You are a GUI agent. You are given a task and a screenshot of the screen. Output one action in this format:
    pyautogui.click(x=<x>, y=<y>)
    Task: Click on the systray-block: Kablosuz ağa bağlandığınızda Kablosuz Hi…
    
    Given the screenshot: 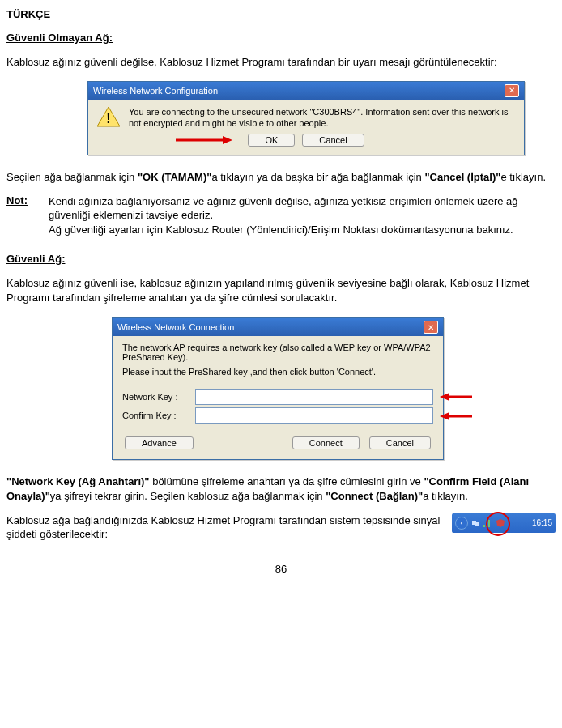 What is the action you would take?
    pyautogui.click(x=281, y=528)
    